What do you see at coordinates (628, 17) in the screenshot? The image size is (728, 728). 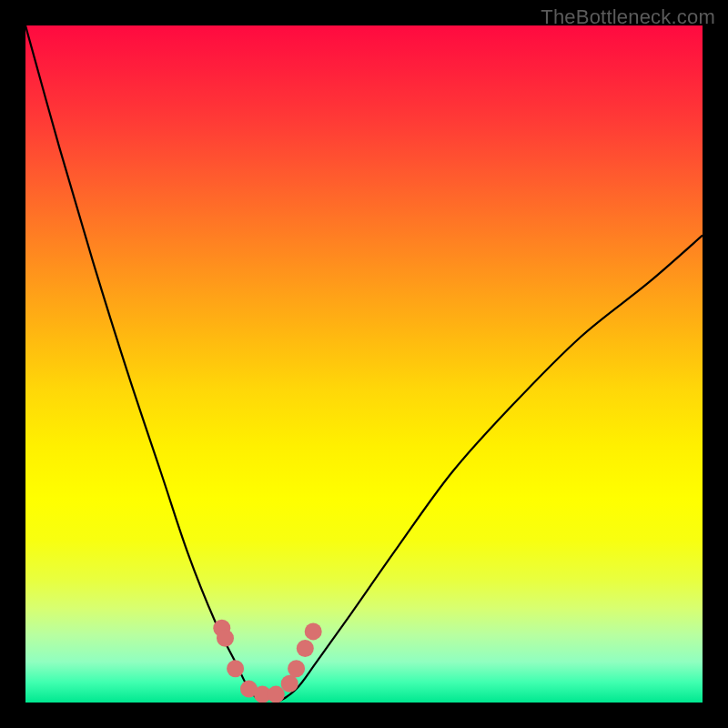 I see `watermark: TheBottleneck.com` at bounding box center [628, 17].